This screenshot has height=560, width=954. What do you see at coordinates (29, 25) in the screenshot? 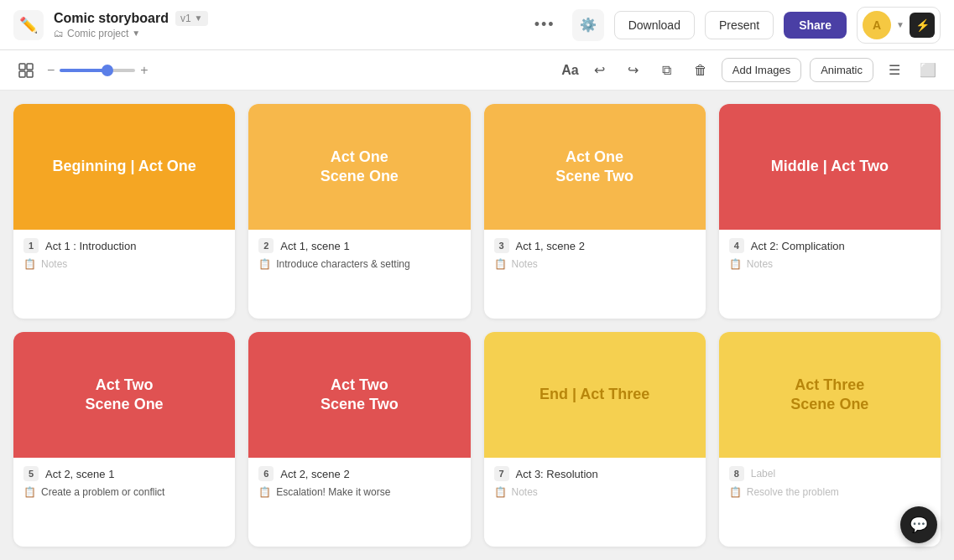
I see `pencil-icon: ✏️` at bounding box center [29, 25].